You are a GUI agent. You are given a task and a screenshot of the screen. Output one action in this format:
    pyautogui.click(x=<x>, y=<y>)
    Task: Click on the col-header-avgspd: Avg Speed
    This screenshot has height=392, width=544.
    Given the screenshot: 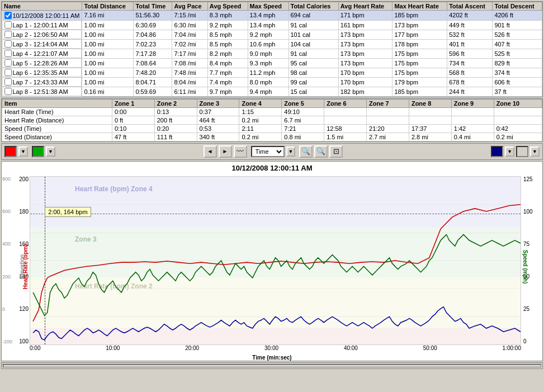 What is the action you would take?
    pyautogui.click(x=228, y=7)
    